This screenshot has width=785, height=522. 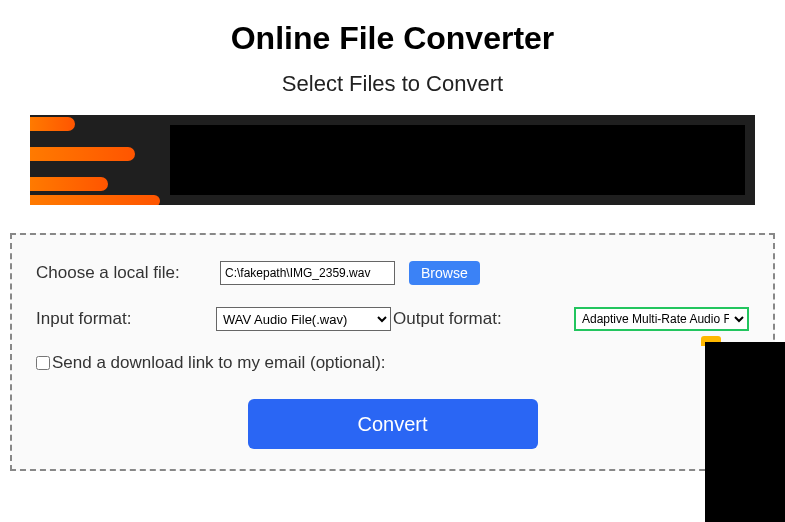 I want to click on overlay-panel, so click(x=745, y=432).